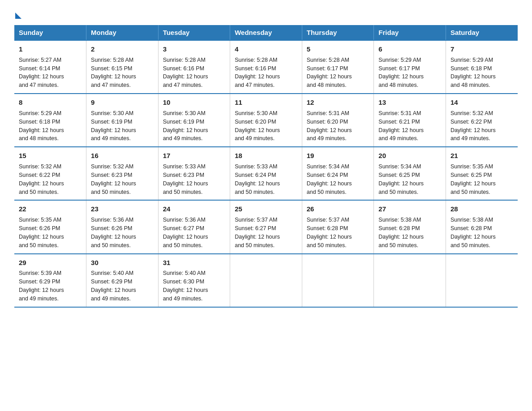 This screenshot has height=411, width=532. What do you see at coordinates (401, 73) in the screenshot?
I see `day-info: Sunrise: 5:29 AMSunset: 6:17 PMDaylight:…` at bounding box center [401, 73].